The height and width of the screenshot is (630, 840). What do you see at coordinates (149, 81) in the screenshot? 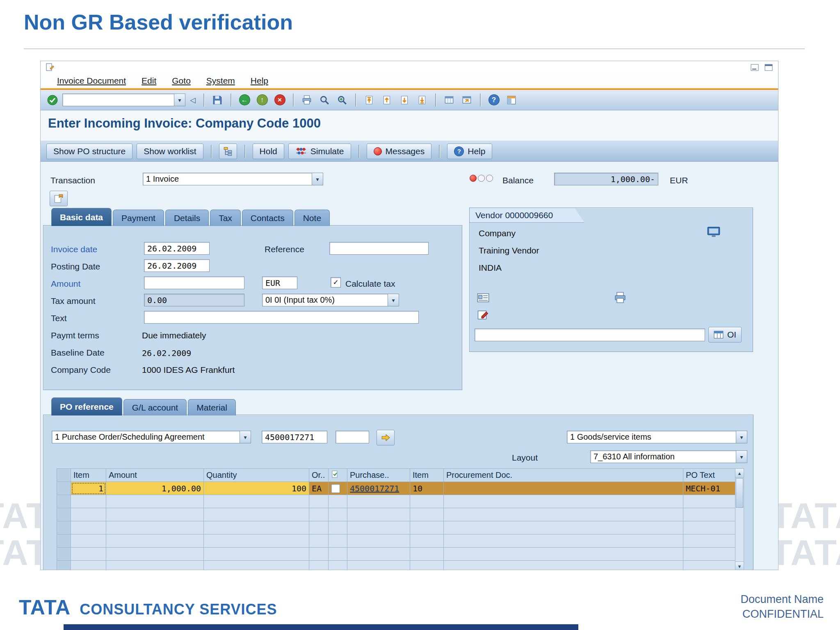
I see `menu-edit: Edit` at bounding box center [149, 81].